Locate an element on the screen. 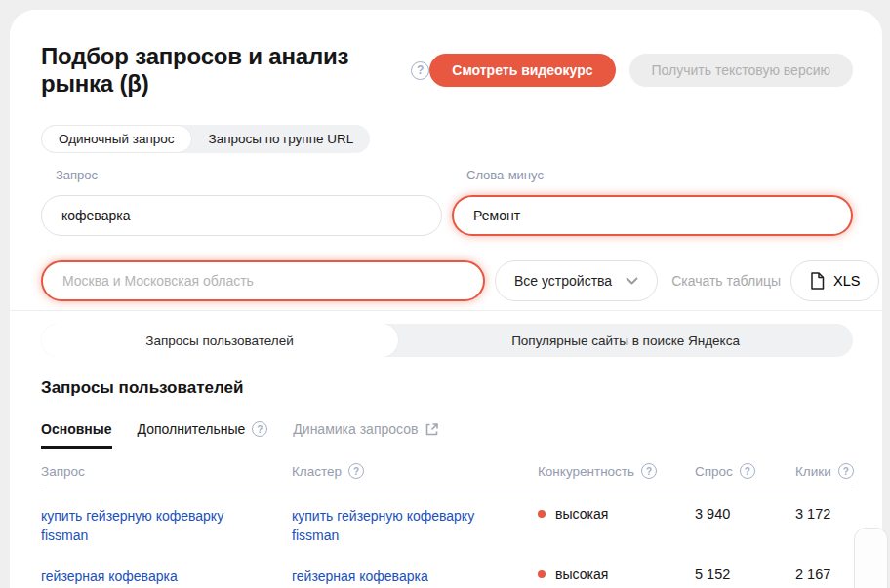 The width and height of the screenshot is (890, 588). filters-row: Все устройства Скачать таблицы XLS is located at coordinates (447, 281).